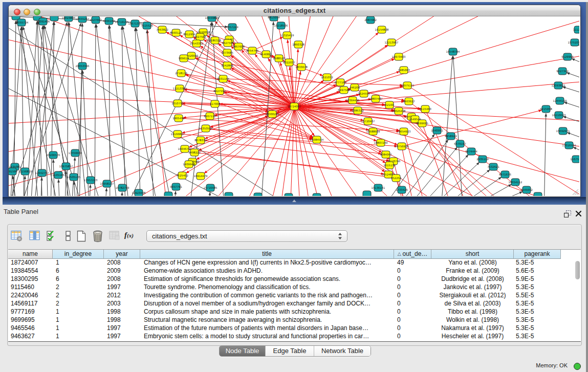  What do you see at coordinates (215, 40) in the screenshot?
I see `graph-node-label: 8186328` at bounding box center [215, 40].